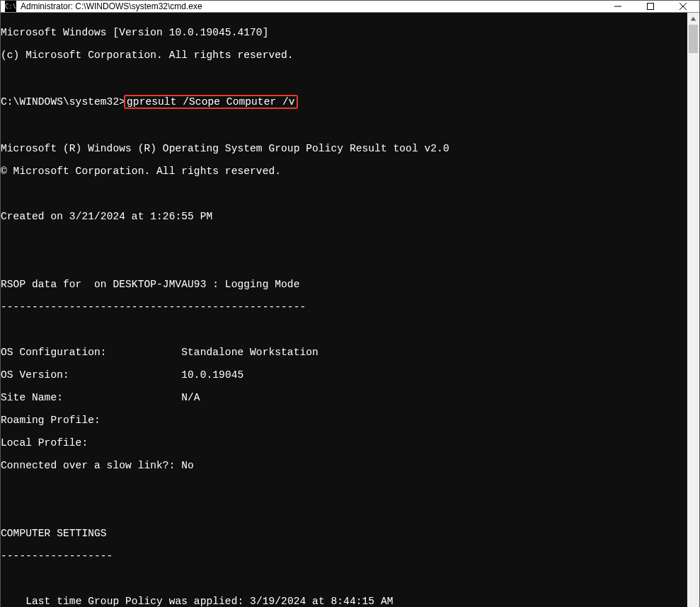 This screenshot has width=700, height=607. What do you see at coordinates (344, 284) in the screenshot?
I see `text-line: RSOP data for on DESKTOP-JMVAU93 : Loggi…` at bounding box center [344, 284].